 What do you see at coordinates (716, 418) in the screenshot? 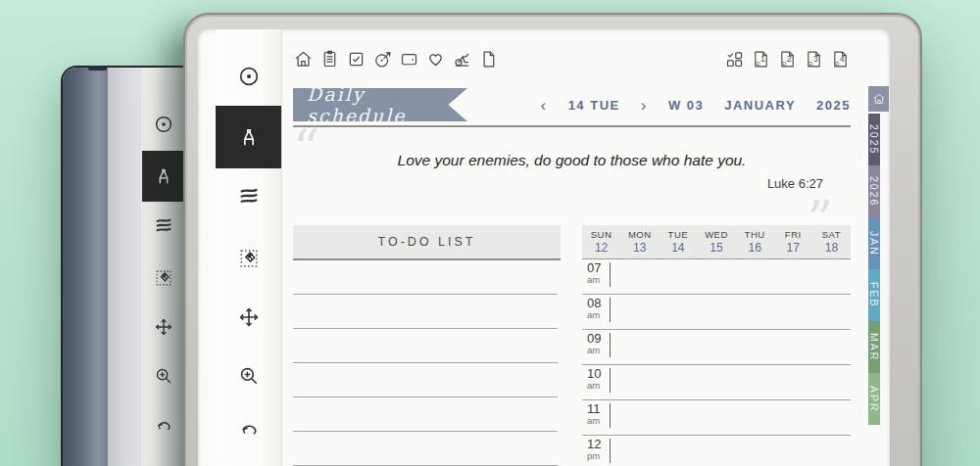
I see `schedule-slot: 11 am` at bounding box center [716, 418].